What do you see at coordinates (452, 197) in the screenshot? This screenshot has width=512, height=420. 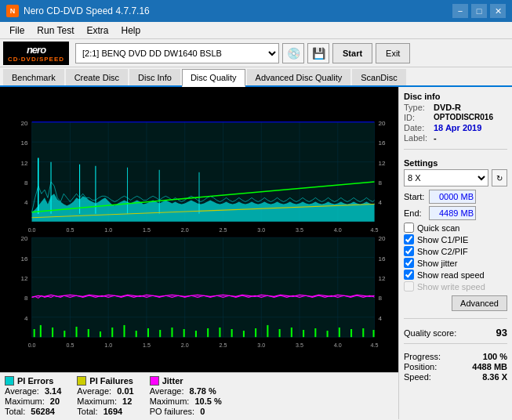 I see `start-input` at bounding box center [452, 197].